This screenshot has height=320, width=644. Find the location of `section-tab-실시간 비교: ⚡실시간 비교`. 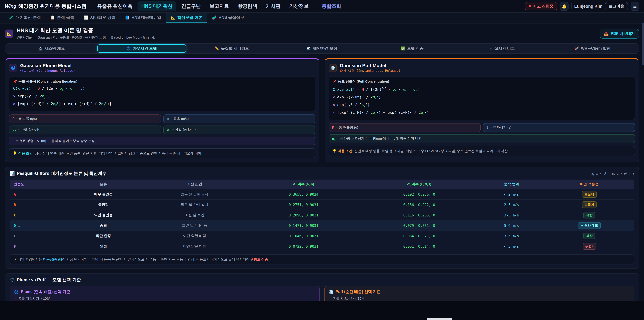

section-tab-실시간 비교: ⚡실시간 비교 is located at coordinates (502, 49).